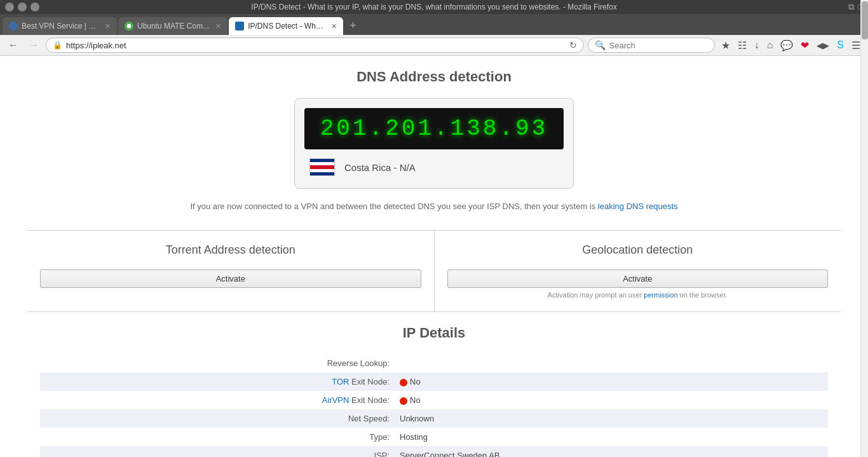  Describe the element at coordinates (611, 400) in the screenshot. I see `airvpn-exit-value: No` at that location.